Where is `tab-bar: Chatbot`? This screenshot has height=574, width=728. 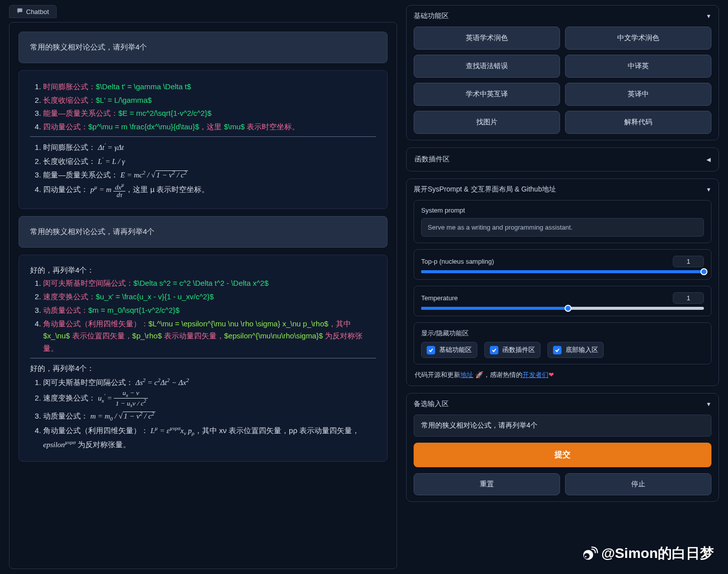
tab-bar: Chatbot is located at coordinates (203, 12).